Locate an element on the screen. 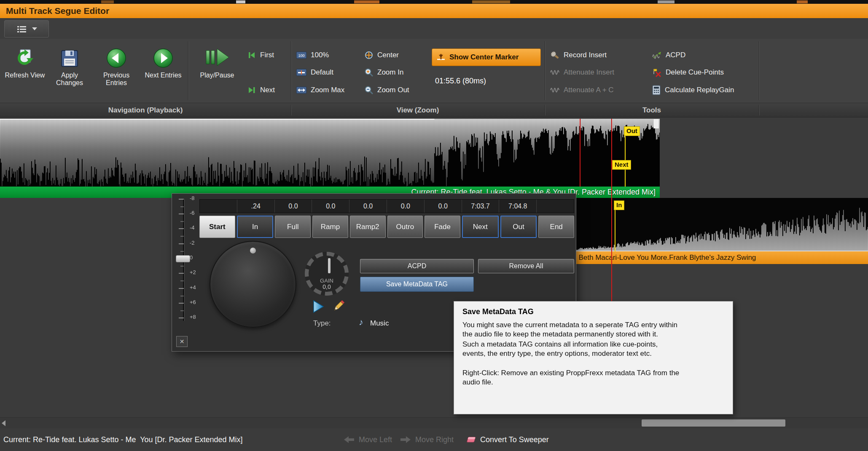  gain-fader-handle is located at coordinates (183, 259).